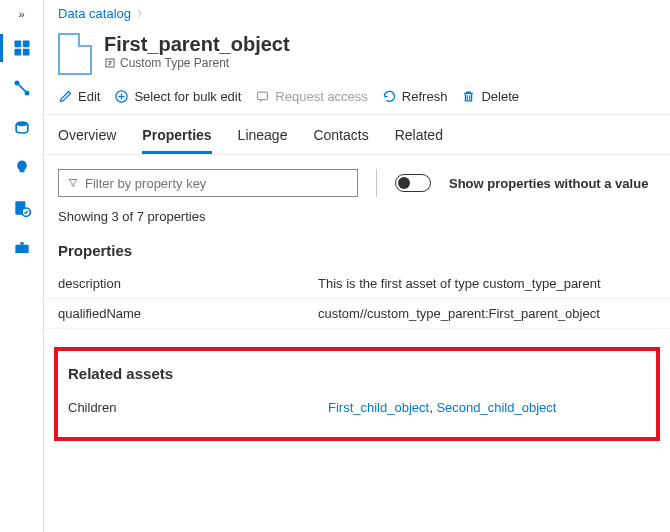 This screenshot has height=532, width=670. Describe the element at coordinates (79, 96) in the screenshot. I see `edit-button: Edit` at that location.